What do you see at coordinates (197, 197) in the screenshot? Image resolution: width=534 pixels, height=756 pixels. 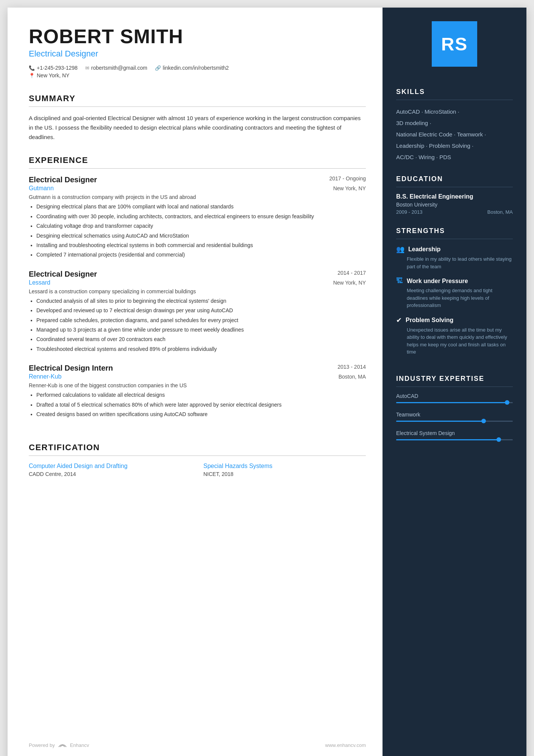 I see `exp-desc-1: Gutmann is a construction company with p…` at bounding box center [197, 197].